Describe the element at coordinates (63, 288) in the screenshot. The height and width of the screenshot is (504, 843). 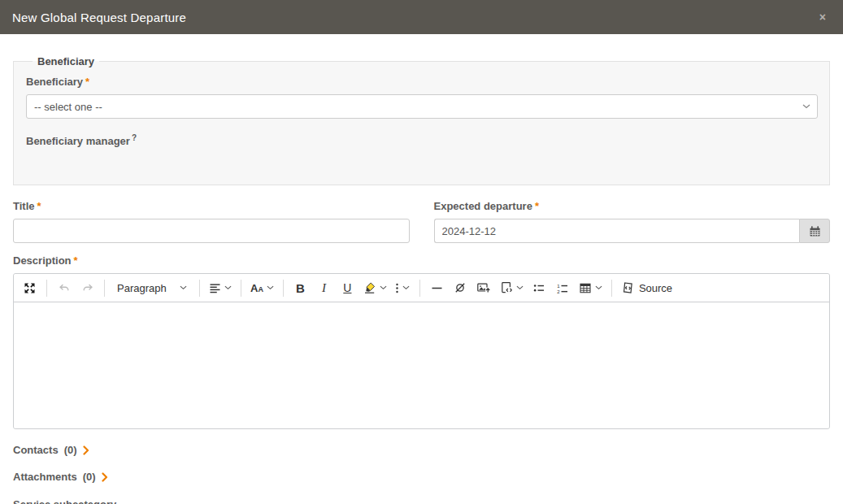
I see `undo-icon` at that location.